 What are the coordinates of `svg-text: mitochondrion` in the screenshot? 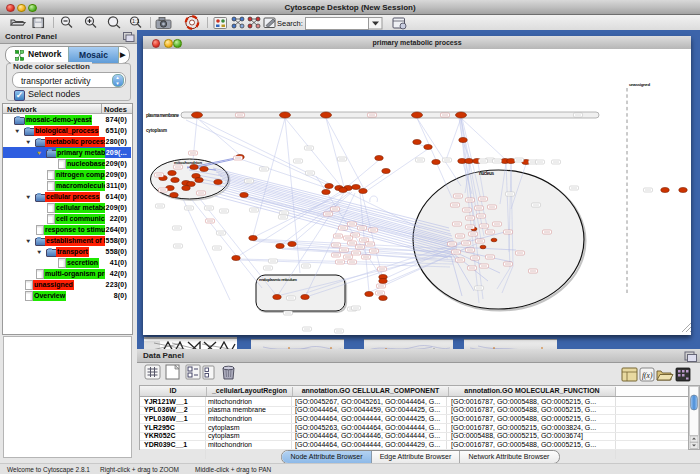 It's located at (188, 162).